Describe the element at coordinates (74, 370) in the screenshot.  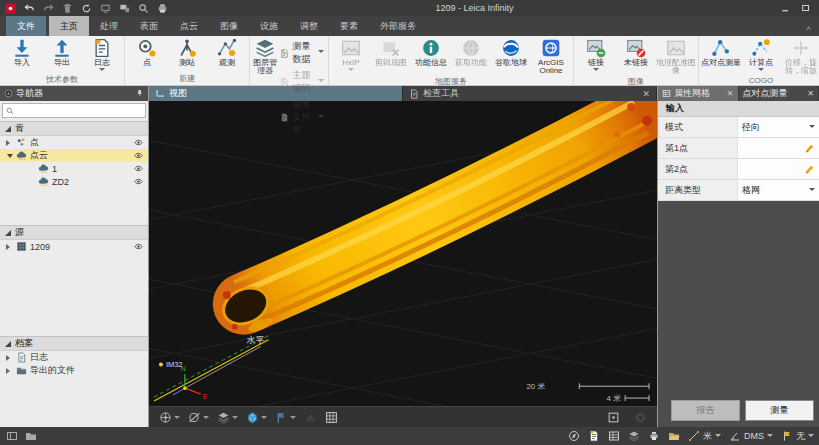
I see `tree-item-导出的文件: 导出的文件` at that location.